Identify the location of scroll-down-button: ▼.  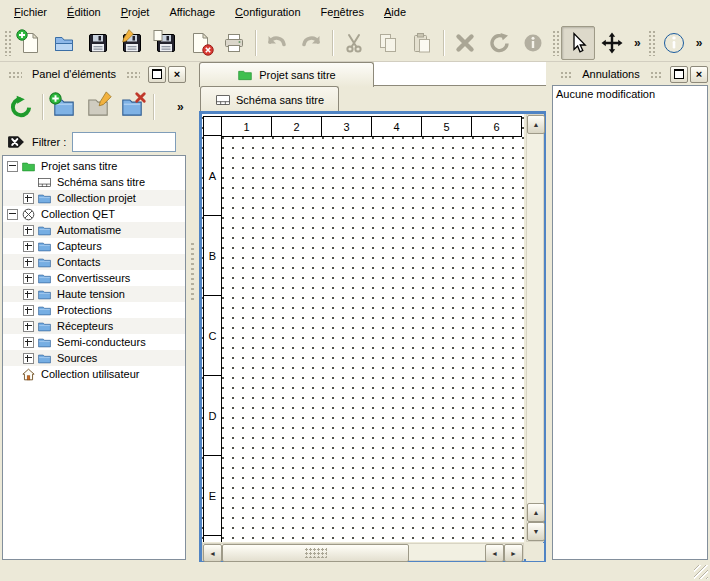
(536, 532).